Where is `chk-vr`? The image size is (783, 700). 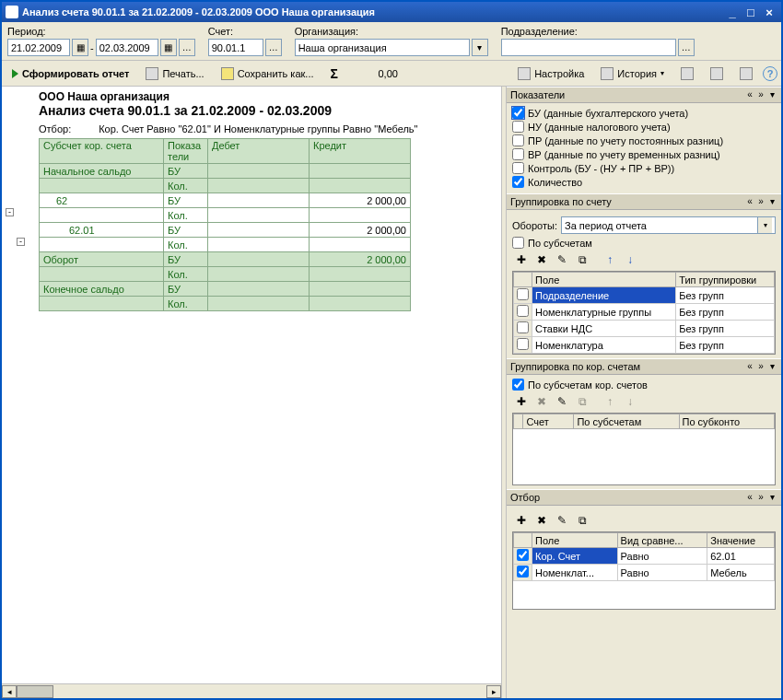
chk-vr is located at coordinates (518, 155).